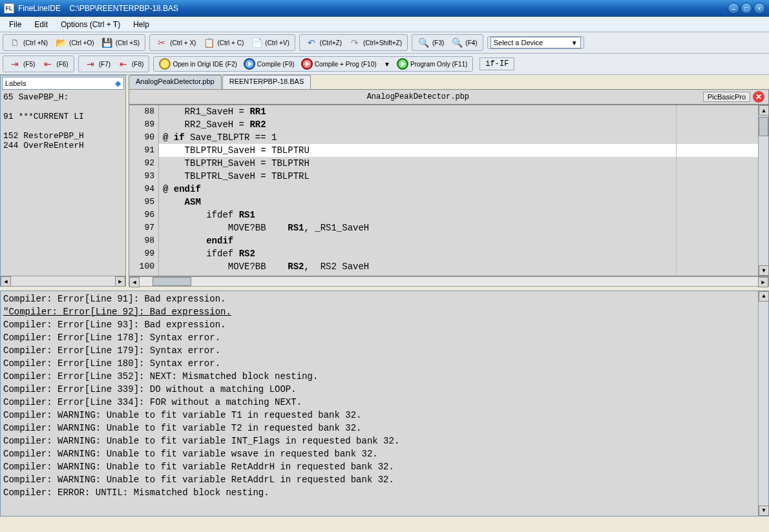  I want to click on vscroll-thumb, so click(764, 127).